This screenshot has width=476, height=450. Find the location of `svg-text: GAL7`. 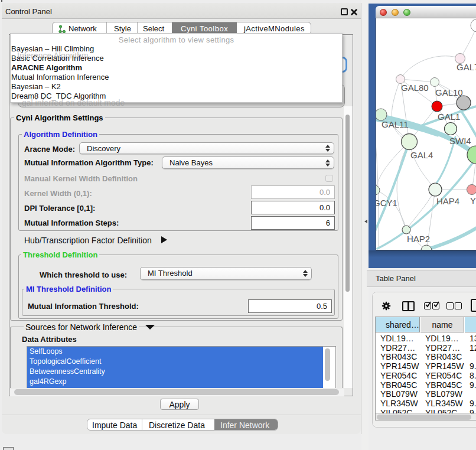

svg-text: GAL7 is located at coordinates (467, 67).